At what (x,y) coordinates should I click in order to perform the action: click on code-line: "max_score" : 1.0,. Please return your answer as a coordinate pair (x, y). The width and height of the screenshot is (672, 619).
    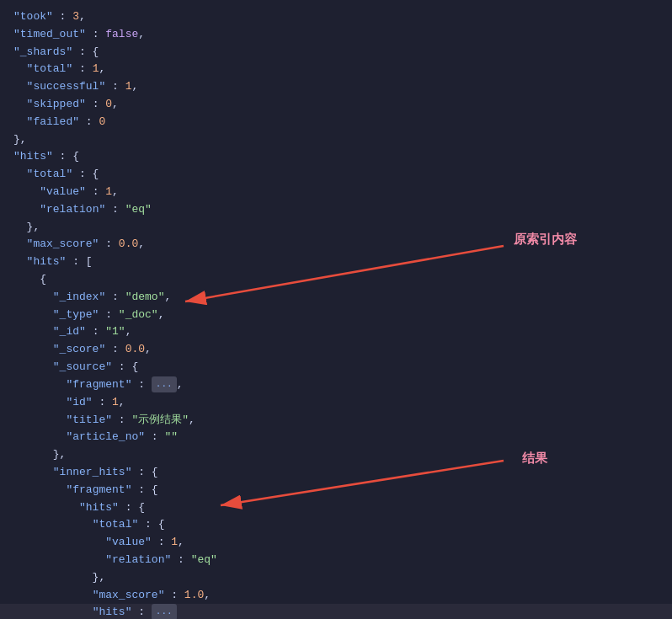
    Looking at the image, I should click on (336, 596).